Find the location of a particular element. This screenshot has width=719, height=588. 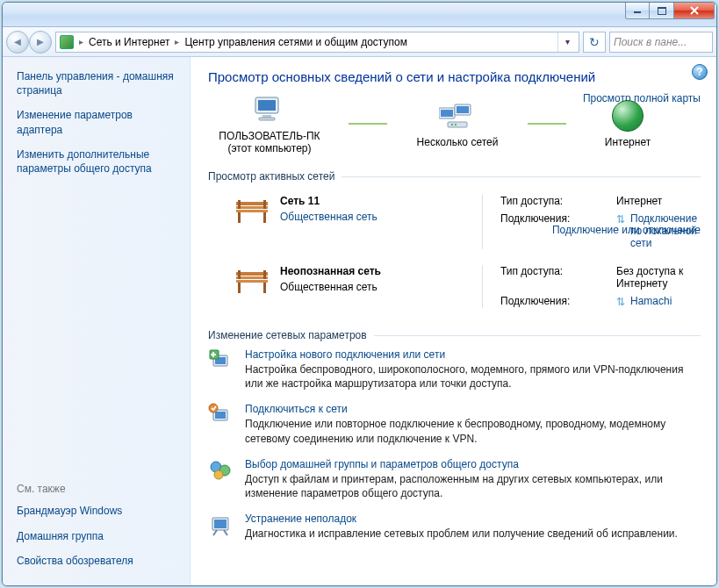

close-button is located at coordinates (694, 11).